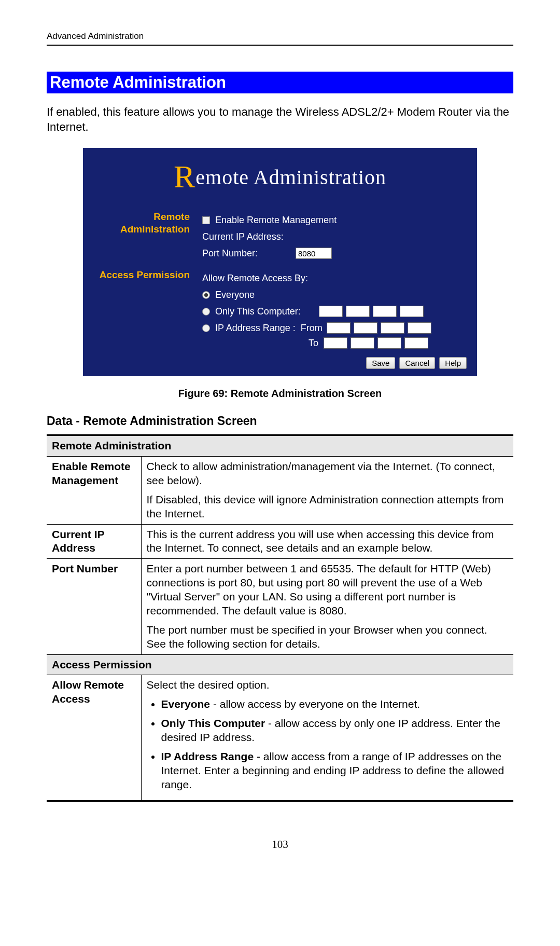  I want to click on intro-paragraph: If enabled, this feature allows you to m…, so click(280, 119).